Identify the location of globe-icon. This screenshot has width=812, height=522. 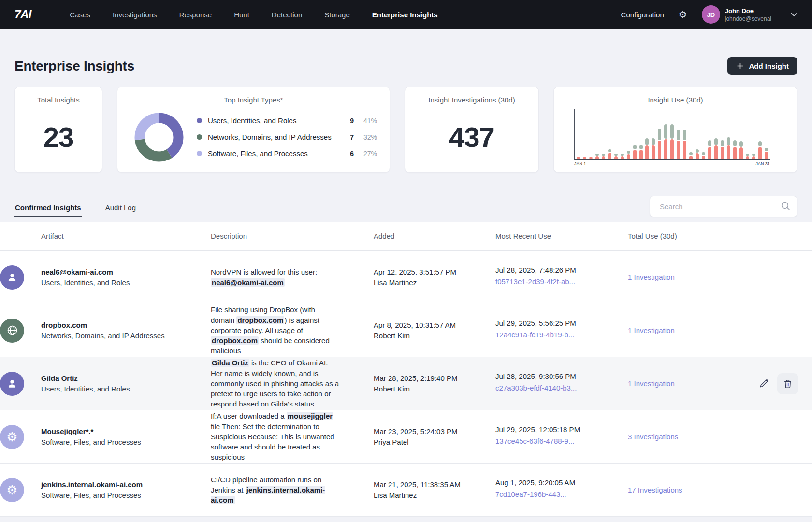
(12, 331).